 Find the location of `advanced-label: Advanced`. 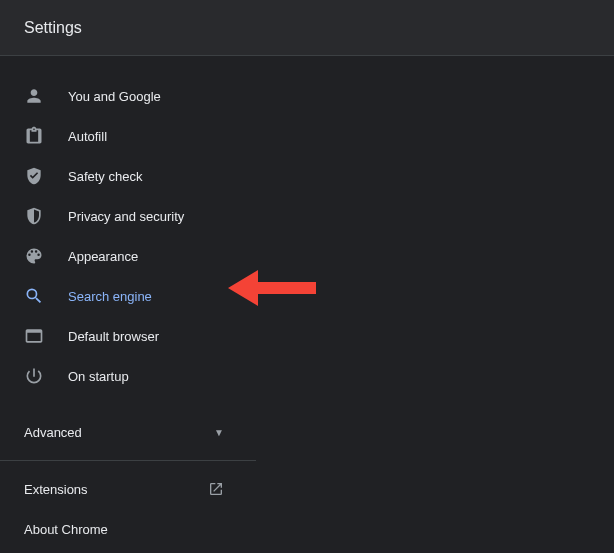

advanced-label: Advanced is located at coordinates (53, 432).